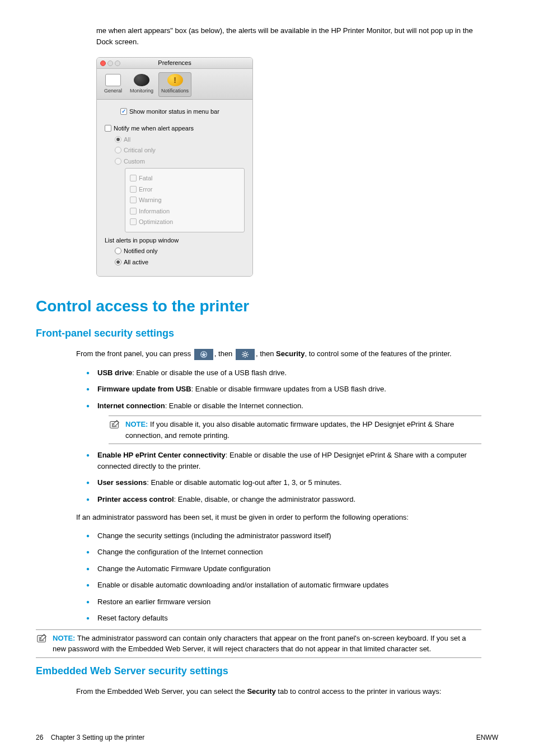 The height and width of the screenshot is (756, 534). Describe the element at coordinates (144, 389) in the screenshot. I see `text: Firmware update from USB` at that location.